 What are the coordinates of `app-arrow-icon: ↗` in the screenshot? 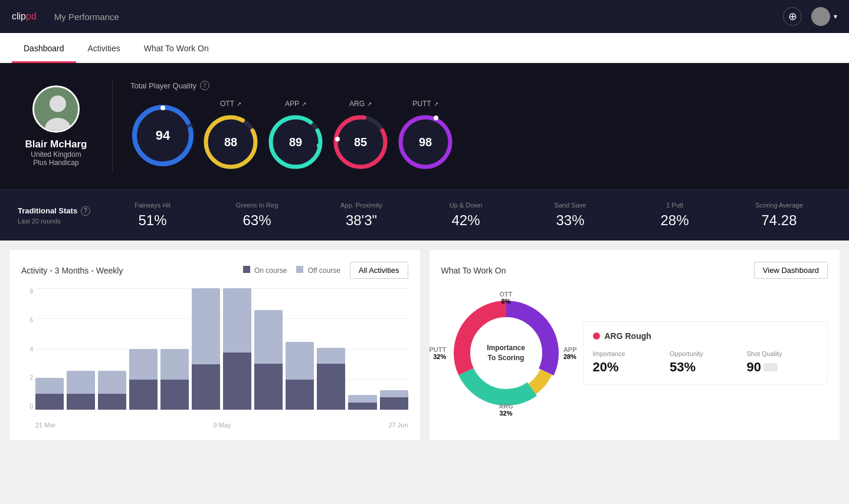 It's located at (304, 104).